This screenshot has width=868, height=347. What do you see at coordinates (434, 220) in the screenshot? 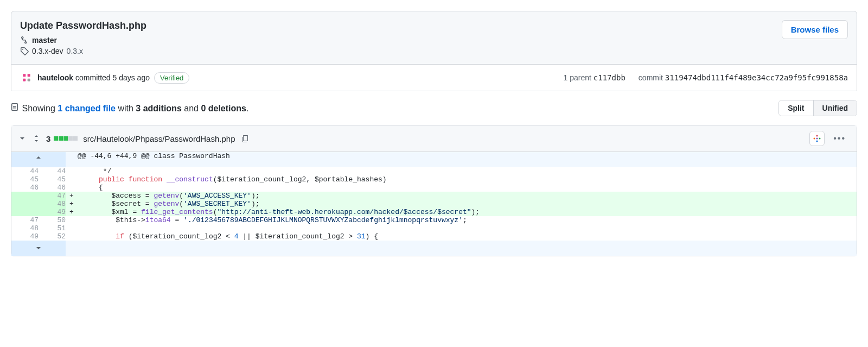
I see `diff-line: 4750 $this->itoa64 = './0123456789ABCDEF…` at bounding box center [434, 220].